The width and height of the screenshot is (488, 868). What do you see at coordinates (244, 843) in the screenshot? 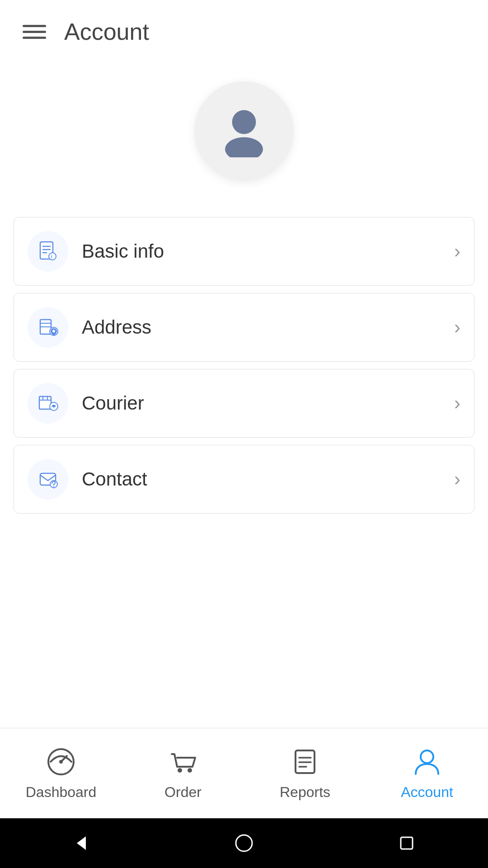
I see `home-button` at bounding box center [244, 843].